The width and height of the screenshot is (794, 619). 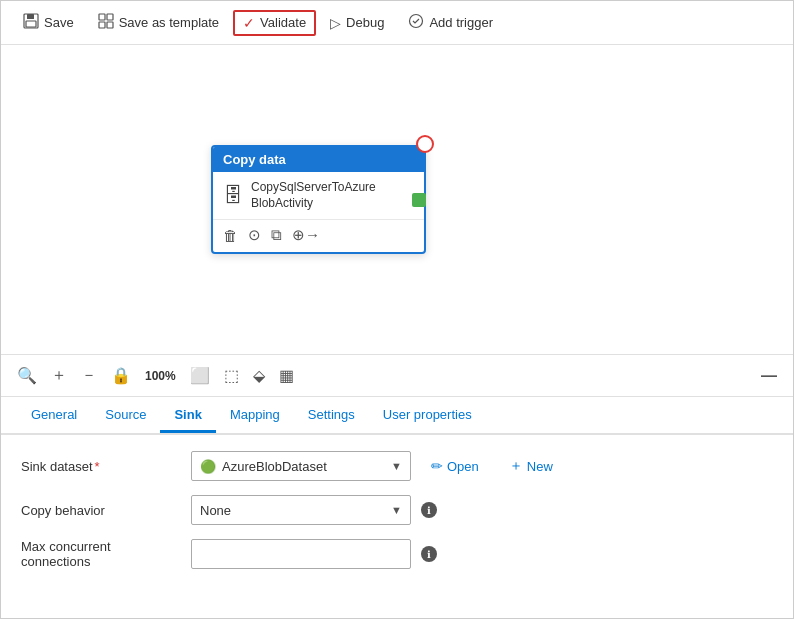 What do you see at coordinates (230, 236) in the screenshot?
I see `delete-icon: 🗑` at bounding box center [230, 236].